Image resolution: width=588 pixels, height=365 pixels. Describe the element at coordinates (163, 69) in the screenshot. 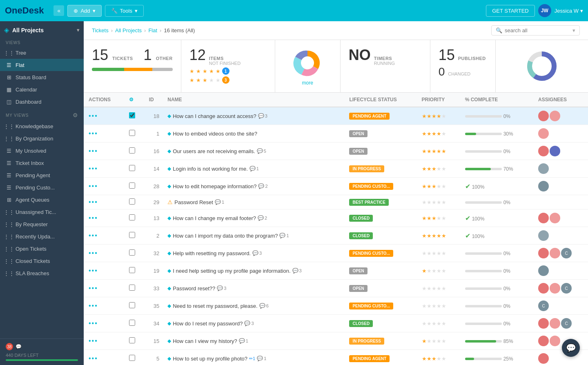

I see `bar-grey` at that location.